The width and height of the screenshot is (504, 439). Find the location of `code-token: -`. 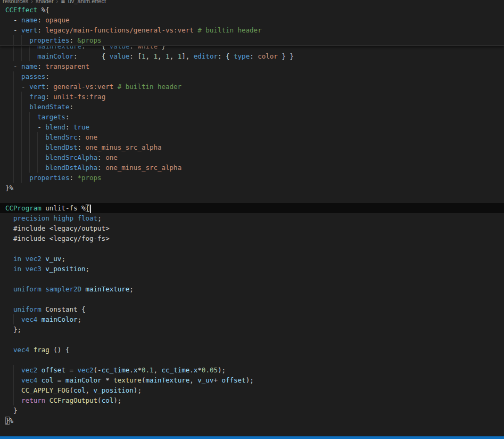

code-token: - is located at coordinates (13, 20).